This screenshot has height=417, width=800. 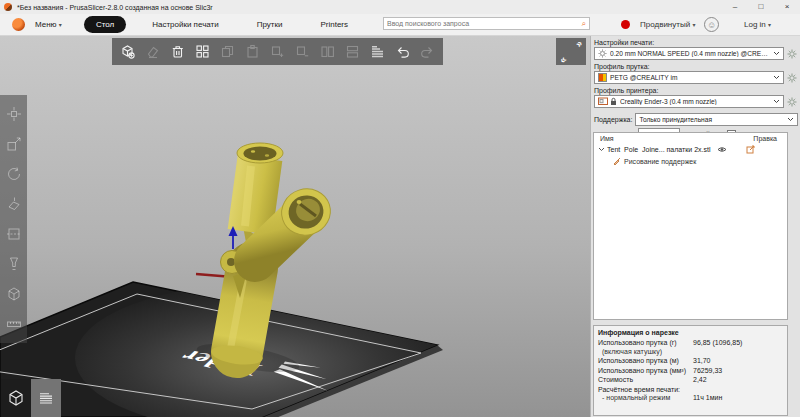 What do you see at coordinates (626, 24) in the screenshot?
I see `notification-dot-icon` at bounding box center [626, 24].